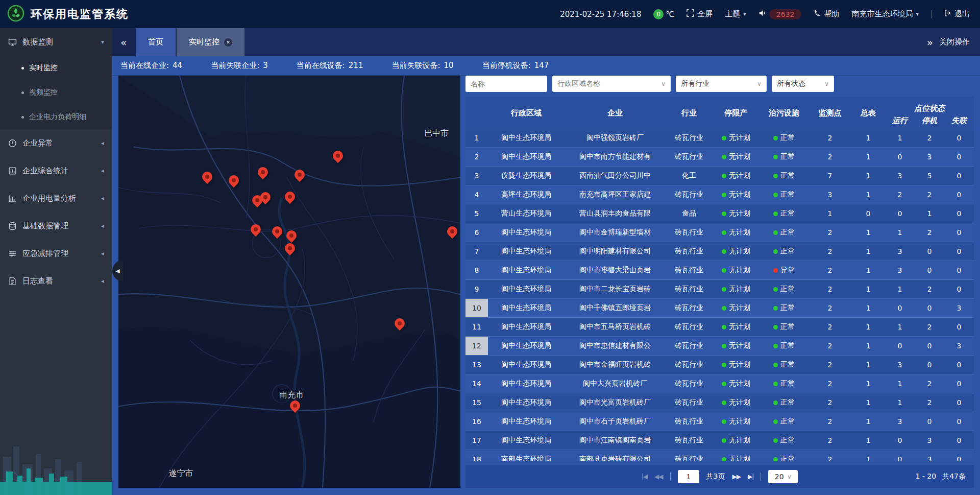 Image resolution: width=980 pixels, height=495 pixels. What do you see at coordinates (658, 477) in the screenshot?
I see `prev-page-button: ◀◀` at bounding box center [658, 477].